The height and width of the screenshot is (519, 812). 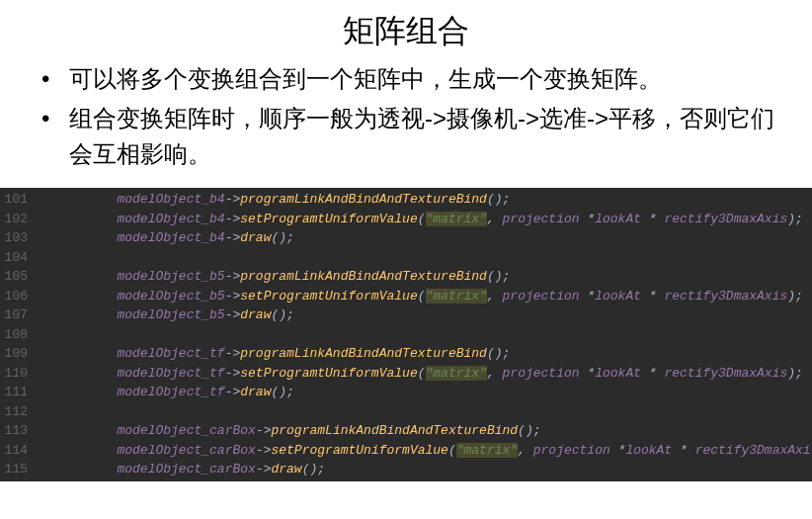 What do you see at coordinates (166, 315) in the screenshot?
I see `code-text: modelObject_b5->draw();` at bounding box center [166, 315].